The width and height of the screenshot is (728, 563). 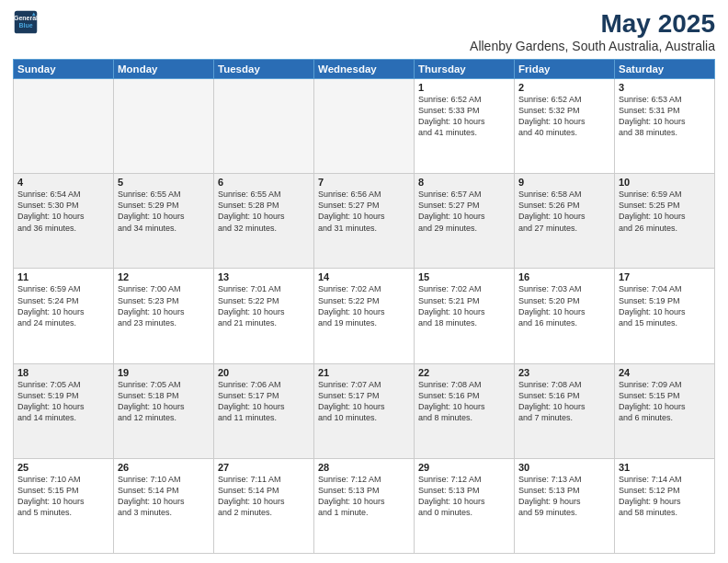 I want to click on calendar-cell: 18Sunrise: 7:05 AM Sunset: 5:19 PM Dayli…, so click(x=64, y=410).